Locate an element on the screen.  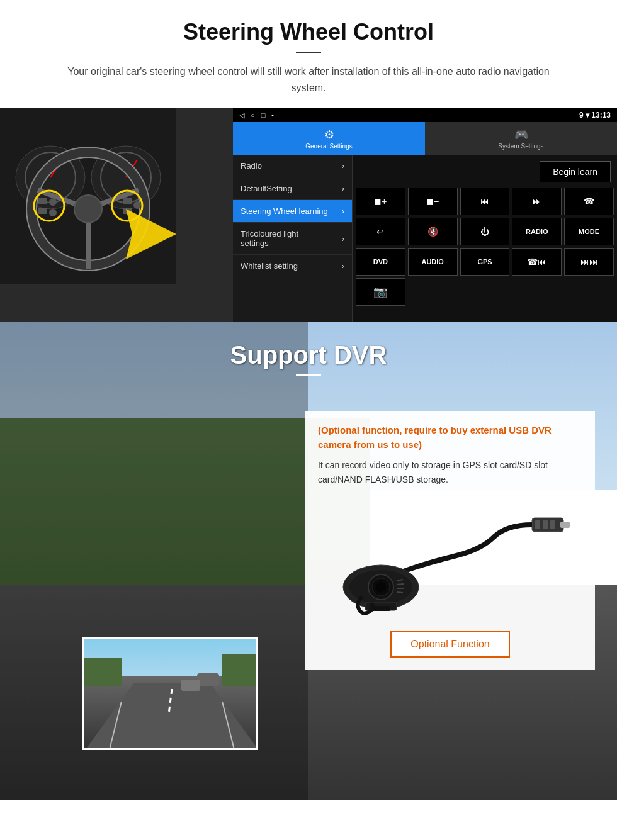
ctrl-phone: ☎ is located at coordinates (589, 201).